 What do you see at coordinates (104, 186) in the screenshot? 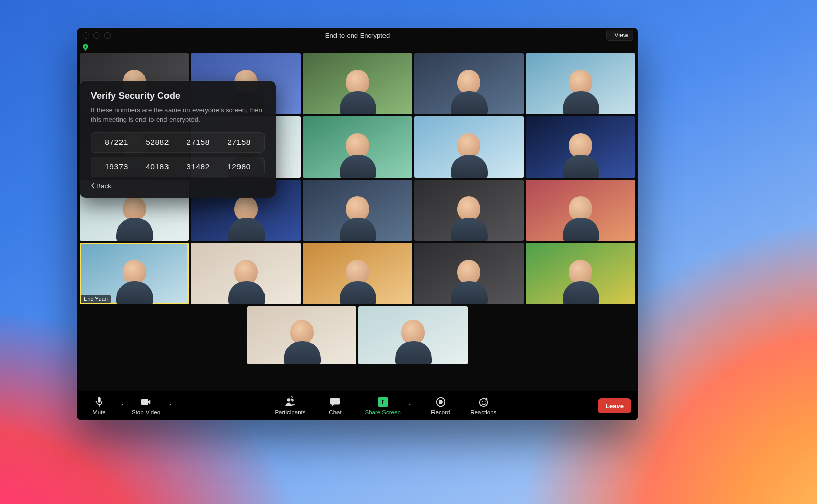
I see `back-label: Back` at bounding box center [104, 186].